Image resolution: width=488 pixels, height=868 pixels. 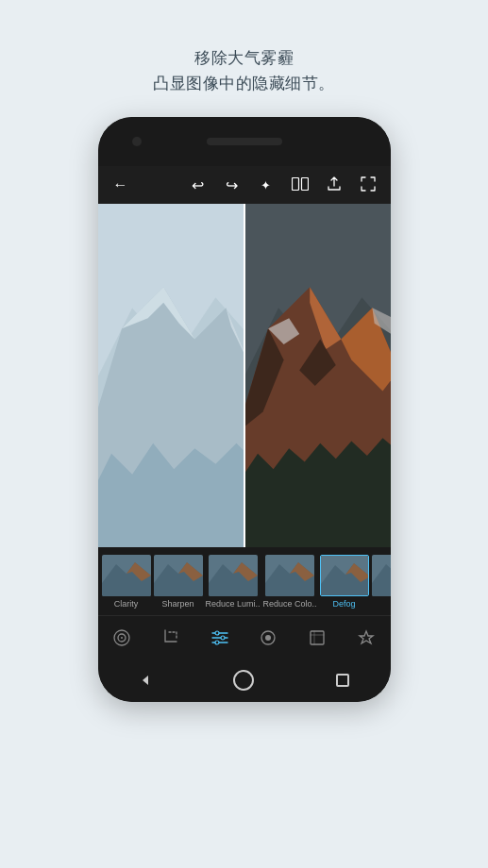 What do you see at coordinates (145, 680) in the screenshot?
I see `nav-back-button` at bounding box center [145, 680].